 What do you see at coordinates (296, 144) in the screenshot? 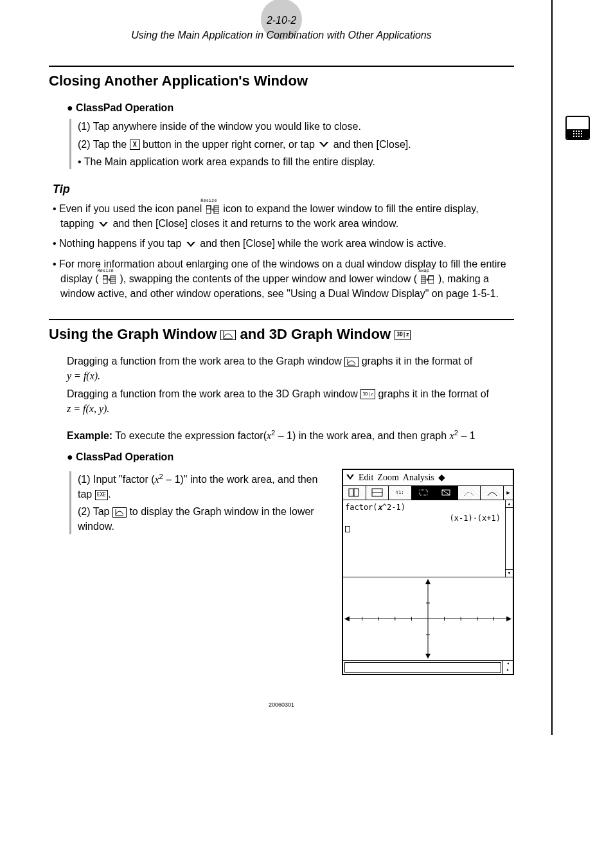
I see `step-2: (2) Tap the X button in the upper right …` at bounding box center [296, 144].